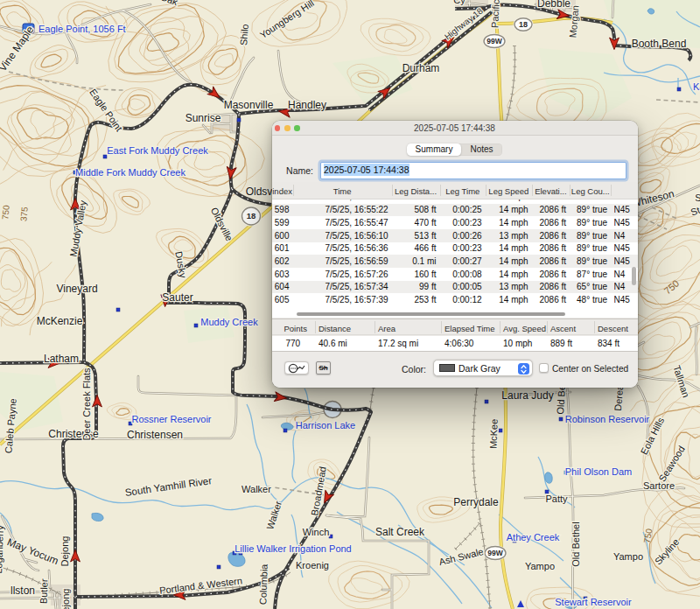  What do you see at coordinates (476, 502) in the screenshot?
I see `svg-text: Perrydale` at bounding box center [476, 502].